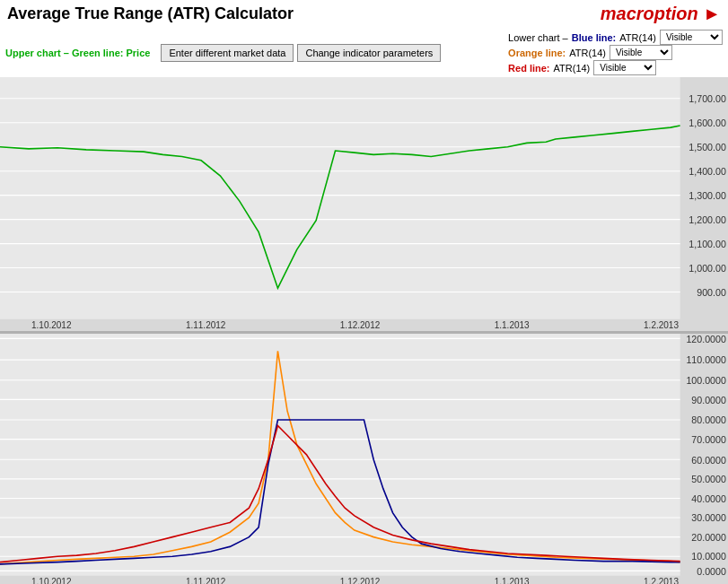  Describe the element at coordinates (227, 53) in the screenshot. I see `enter-market-data-button: Enter different market data` at that location.